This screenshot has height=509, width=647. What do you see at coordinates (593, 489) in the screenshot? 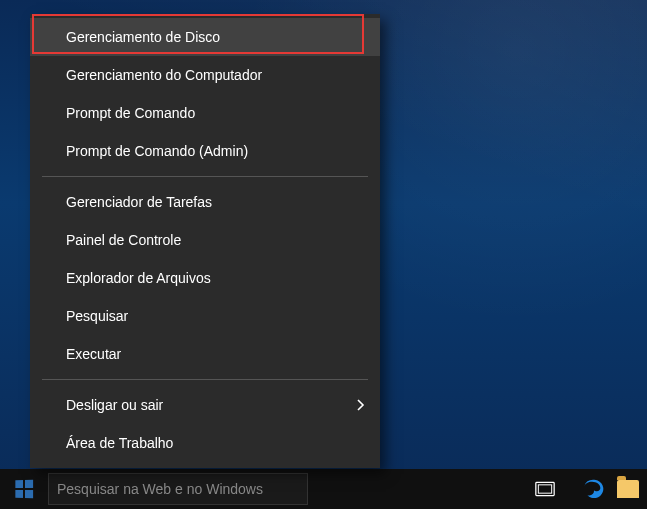
I see `edge-browser-button` at bounding box center [593, 489].